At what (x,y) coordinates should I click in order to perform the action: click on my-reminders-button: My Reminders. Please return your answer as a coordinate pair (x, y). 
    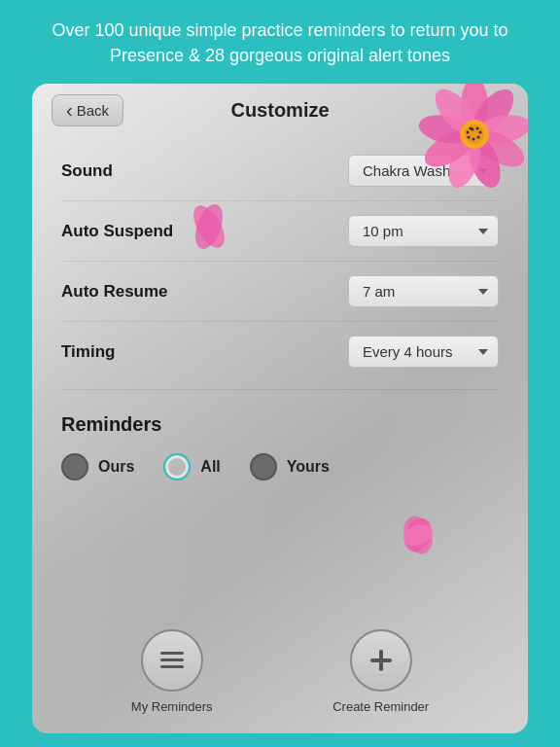
    Looking at the image, I should click on (172, 671).